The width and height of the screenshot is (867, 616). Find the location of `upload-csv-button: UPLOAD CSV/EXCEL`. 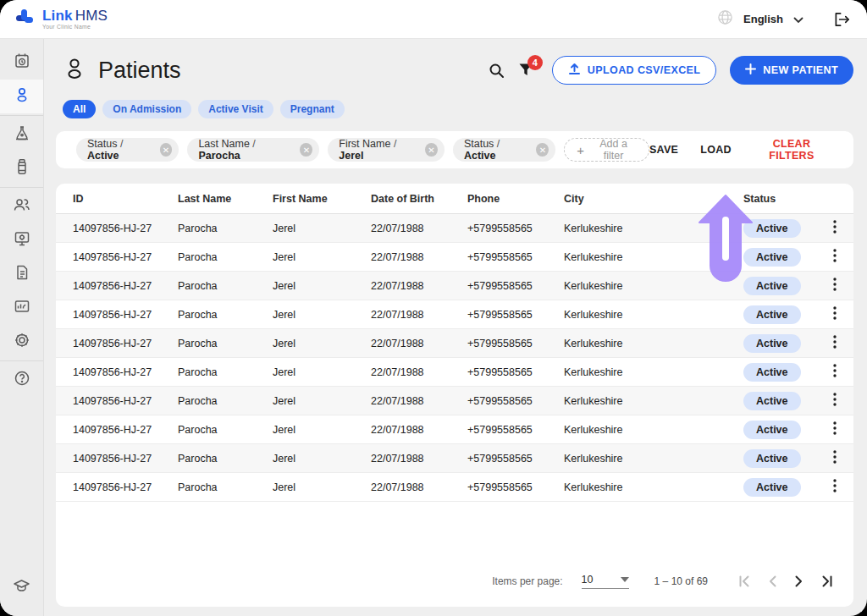

upload-csv-button: UPLOAD CSV/EXCEL is located at coordinates (635, 70).